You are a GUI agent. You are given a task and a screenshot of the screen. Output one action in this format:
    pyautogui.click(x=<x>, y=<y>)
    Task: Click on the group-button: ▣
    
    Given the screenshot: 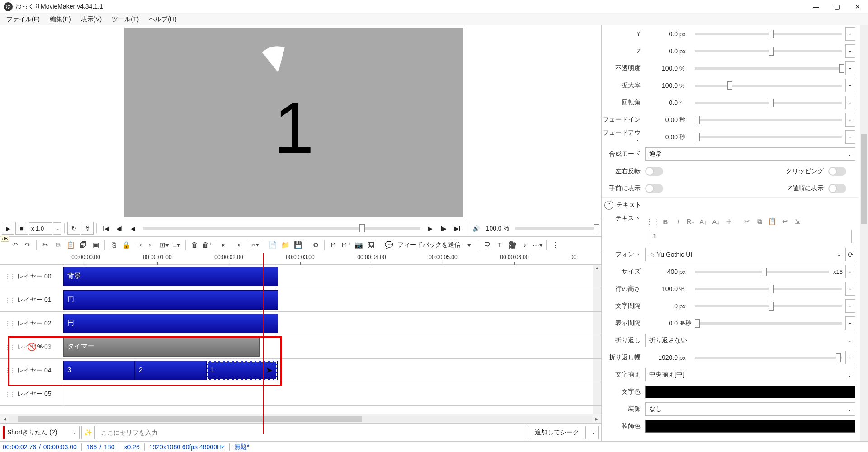 What is the action you would take?
    pyautogui.click(x=96, y=245)
    